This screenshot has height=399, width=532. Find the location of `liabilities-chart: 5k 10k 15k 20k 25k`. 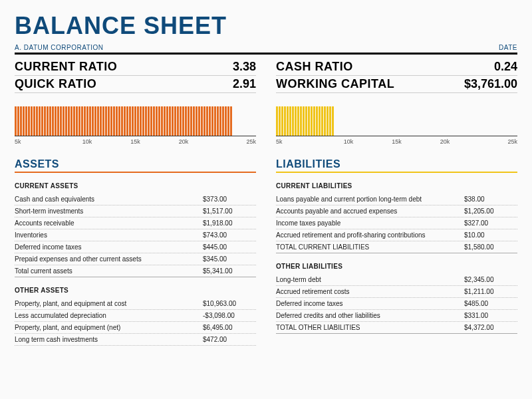

liabilities-chart: 5k 10k 15k 20k 25k is located at coordinates (396, 124).